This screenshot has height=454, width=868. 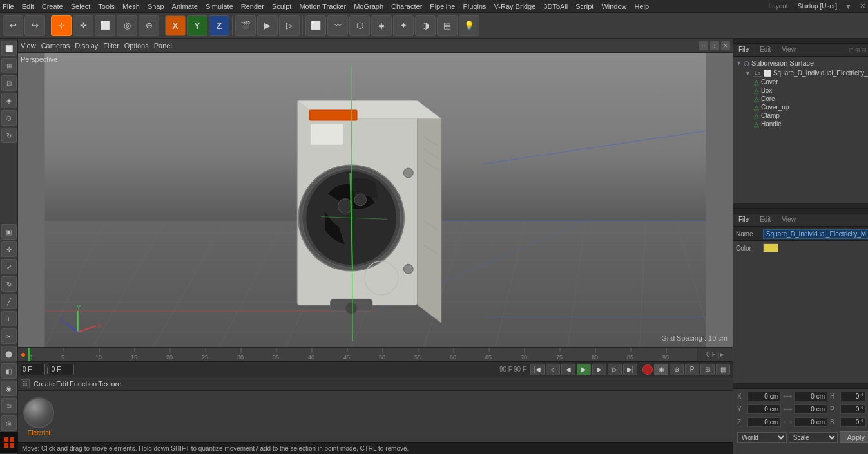 What do you see at coordinates (375, 354) in the screenshot?
I see `timeline-ruler: 0 5 10 15 20 25 30 35` at bounding box center [375, 354].